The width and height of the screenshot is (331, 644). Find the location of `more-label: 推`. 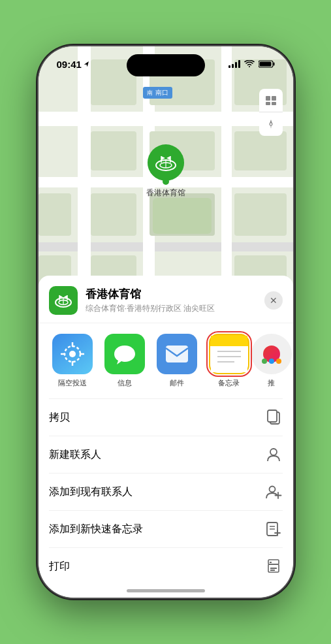

more-label: 推 is located at coordinates (272, 383).